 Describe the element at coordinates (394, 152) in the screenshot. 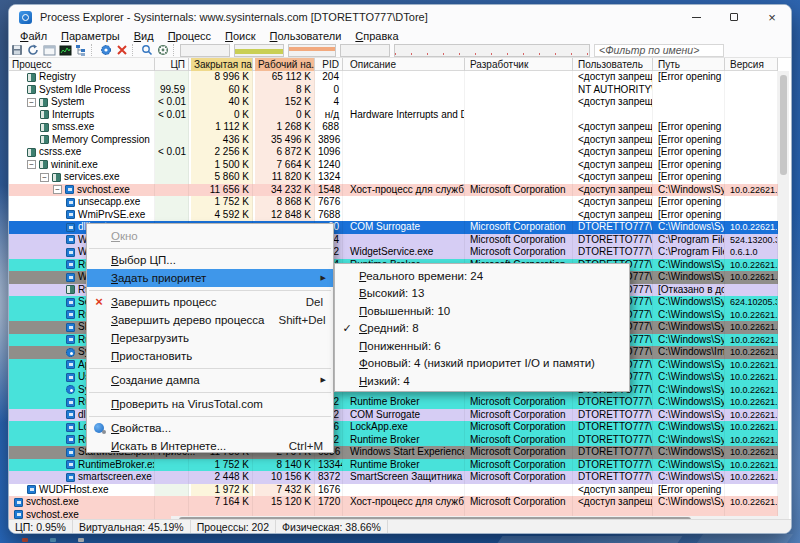

I see `process-row-6: csrss.exe< 0.012 256 K6 872 K1096<доступ…` at that location.